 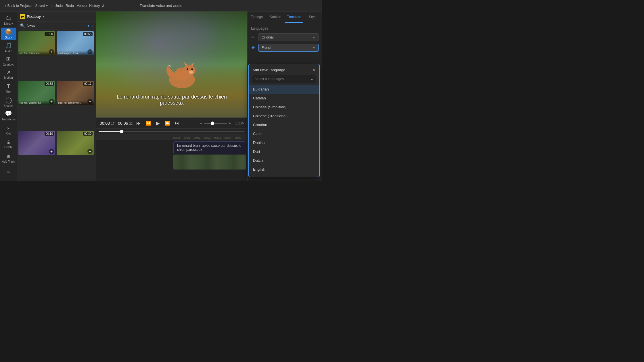 What do you see at coordinates (18, 6) in the screenshot?
I see `back-to-projects-button: ‹ Back to Projects` at bounding box center [18, 6].